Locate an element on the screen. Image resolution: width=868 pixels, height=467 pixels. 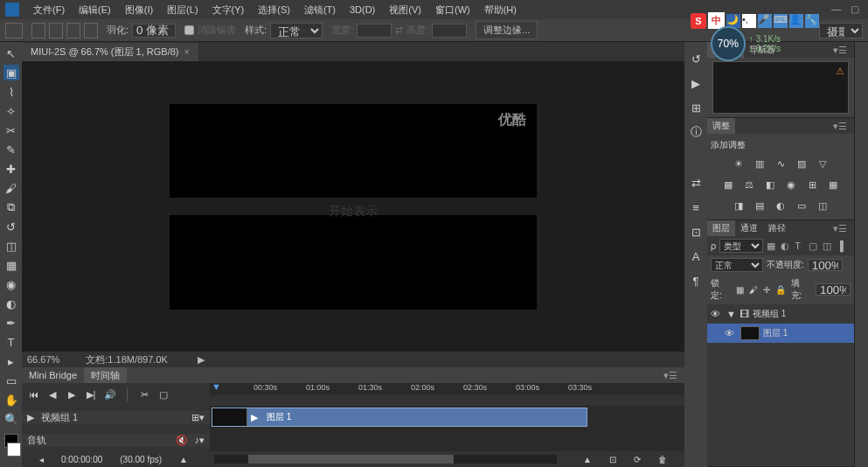
eyedropper-tool-icon: ✎ is located at coordinates (11, 150).